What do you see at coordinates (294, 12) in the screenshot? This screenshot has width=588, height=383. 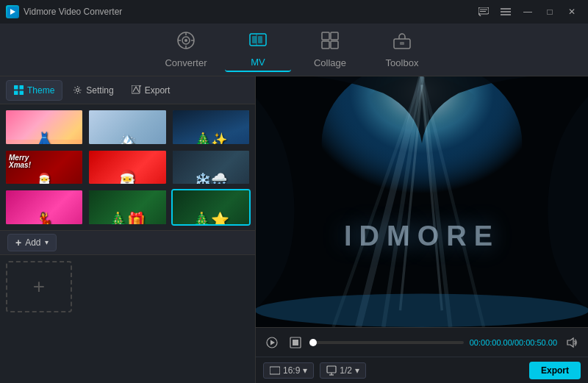 I see `title-bar: Vidmore Video Converter — □ ✕` at bounding box center [294, 12].